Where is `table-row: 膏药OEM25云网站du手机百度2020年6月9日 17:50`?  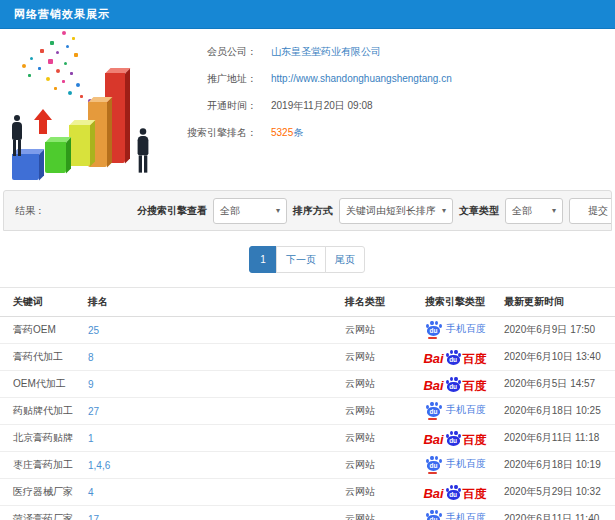 table-row: 膏药OEM25云网站du手机百度2020年6月9日 17:50 is located at coordinates (308, 330).